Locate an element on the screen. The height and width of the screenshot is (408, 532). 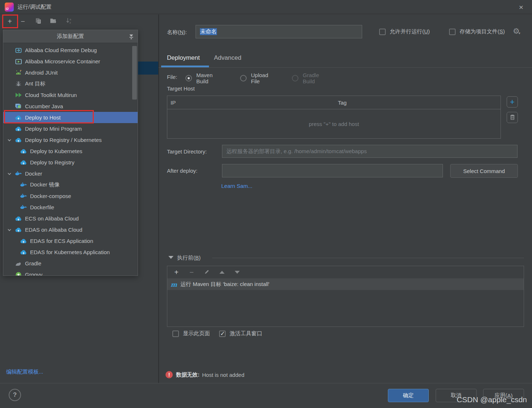
config-type-item-deploy-to-registry: Deploy to Registry is located at coordinates (70, 162).